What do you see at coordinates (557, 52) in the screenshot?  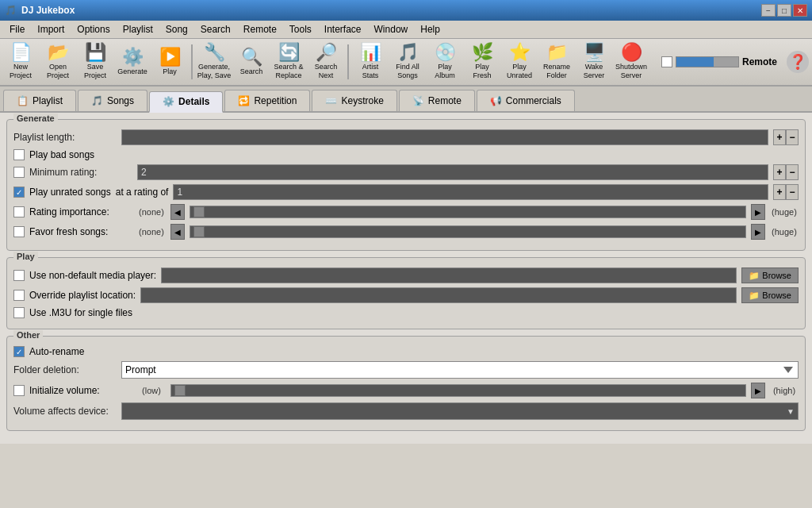 I see `toolbar-icon-rename-folder: 📁` at bounding box center [557, 52].